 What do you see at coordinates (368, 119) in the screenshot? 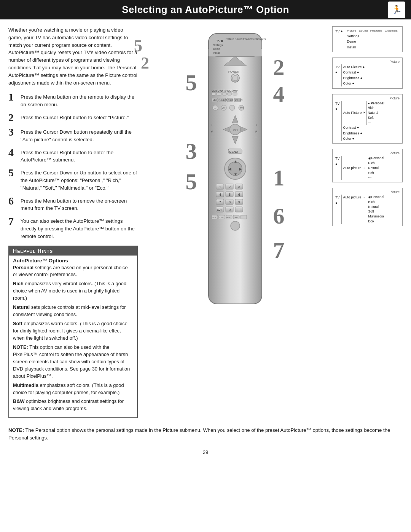
I see `diagram-3: Picture TV● Auto Picture ✂ ● Personal Ri…` at bounding box center [368, 119].